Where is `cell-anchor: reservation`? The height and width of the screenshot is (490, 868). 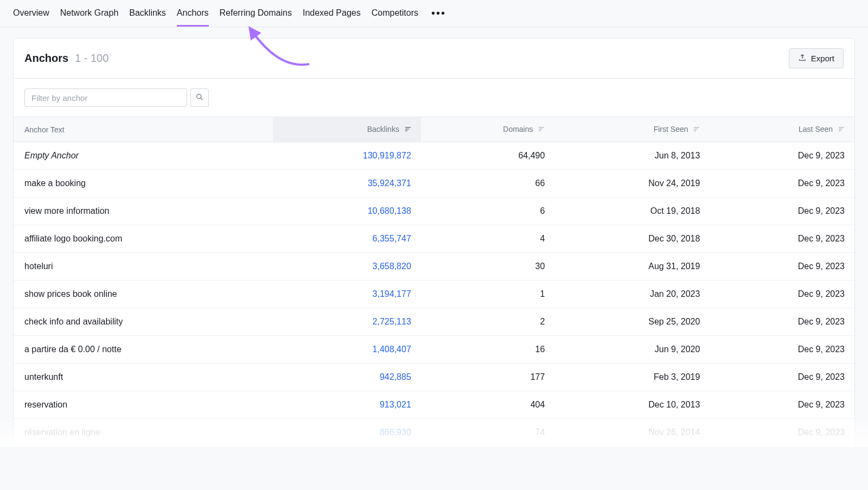 cell-anchor: reservation is located at coordinates (143, 405).